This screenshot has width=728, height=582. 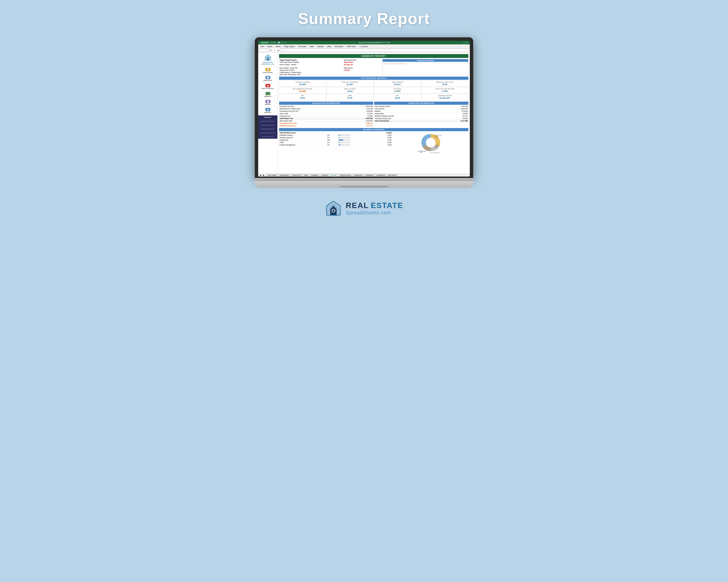 I want to click on sub-sidebar-max-price: MAXIMUM PRICE, so click(x=268, y=137).